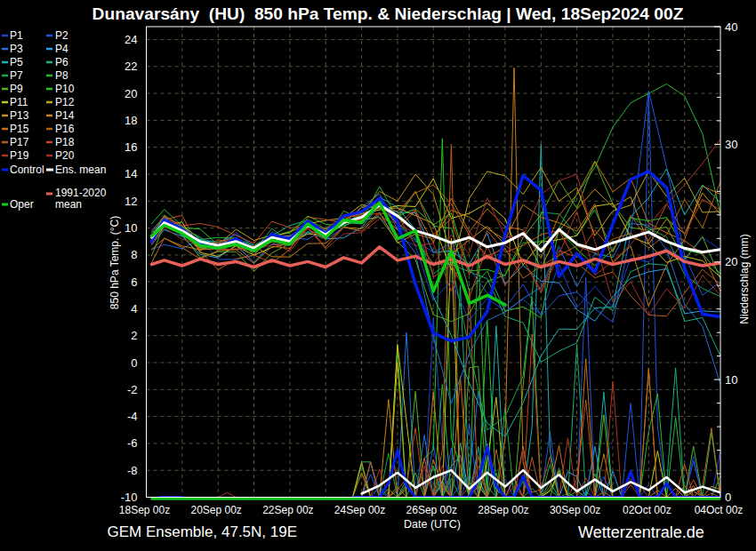  Describe the element at coordinates (731, 27) in the screenshot. I see `svg-text: 40` at that location.